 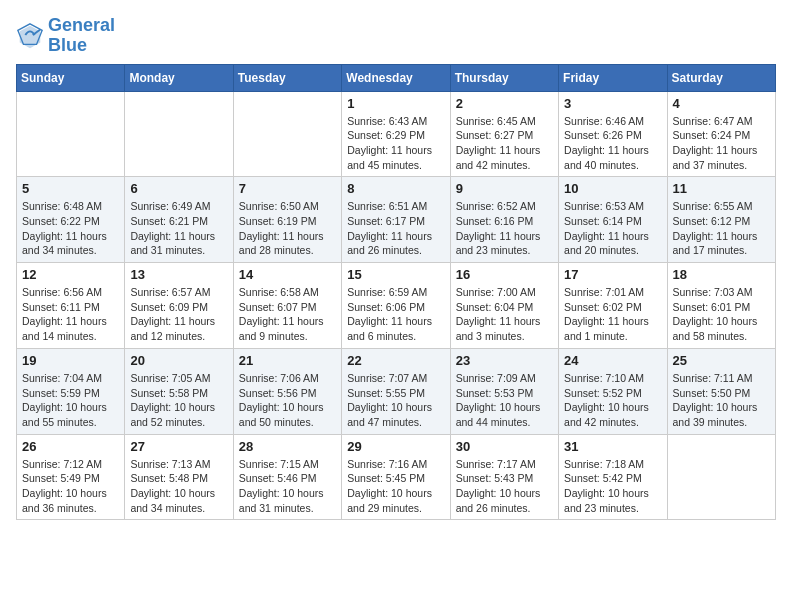 What do you see at coordinates (396, 391) in the screenshot?
I see `calendar-cell: 22Sunrise: 7:07 AM Sunset: 5:55 PM Dayli…` at bounding box center [396, 391].